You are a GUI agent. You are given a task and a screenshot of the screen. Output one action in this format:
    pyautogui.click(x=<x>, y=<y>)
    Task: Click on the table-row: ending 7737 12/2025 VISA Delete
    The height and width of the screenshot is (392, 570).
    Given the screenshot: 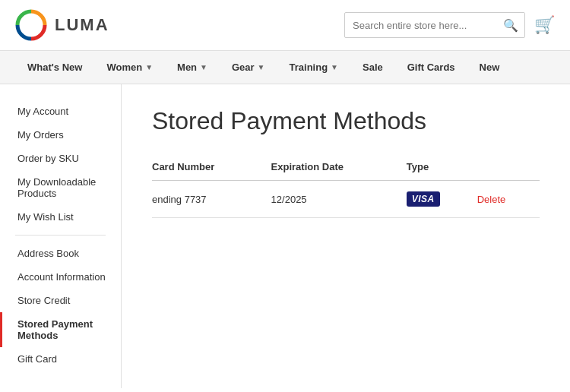 What is the action you would take?
    pyautogui.click(x=346, y=199)
    